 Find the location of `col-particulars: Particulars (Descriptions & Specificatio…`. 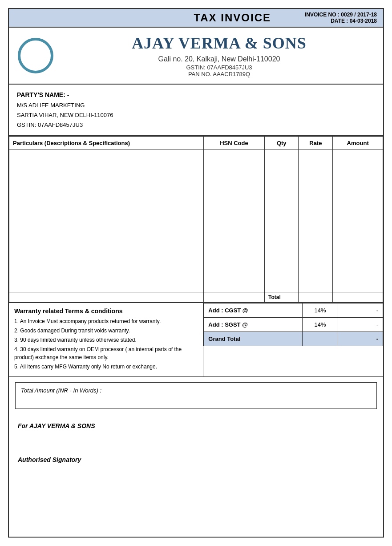

col-particulars: Particulars (Descriptions & Specificatio… is located at coordinates (107, 143).